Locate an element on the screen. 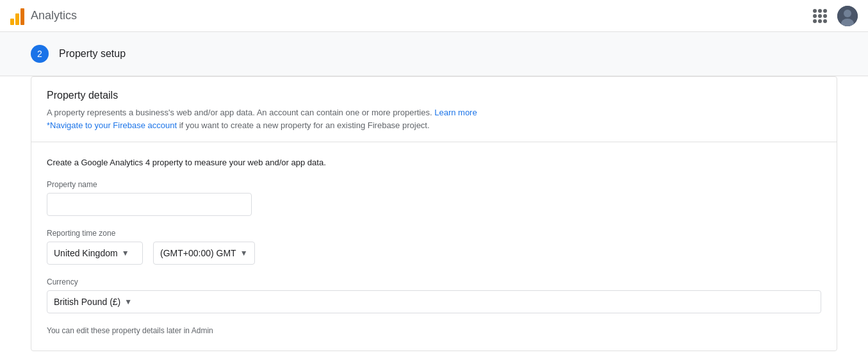  property-name-label: Property name is located at coordinates (434, 185).